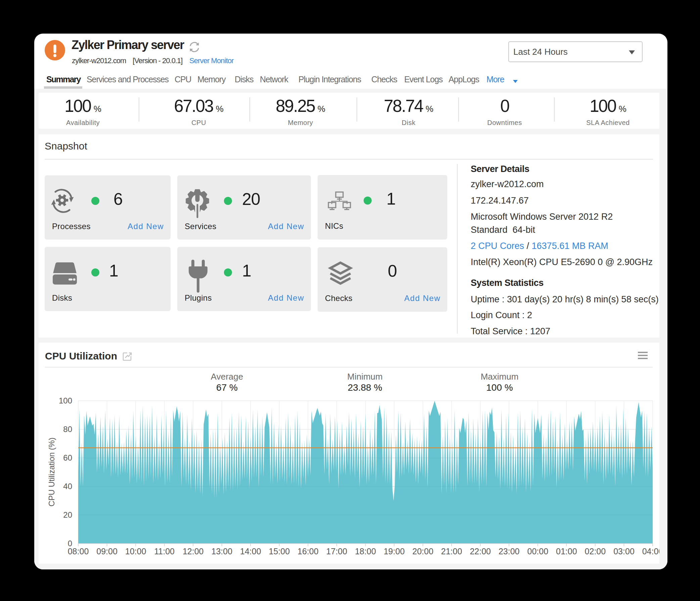 This screenshot has height=601, width=700. What do you see at coordinates (222, 551) in the screenshot?
I see `svg-text: 13:00` at bounding box center [222, 551].